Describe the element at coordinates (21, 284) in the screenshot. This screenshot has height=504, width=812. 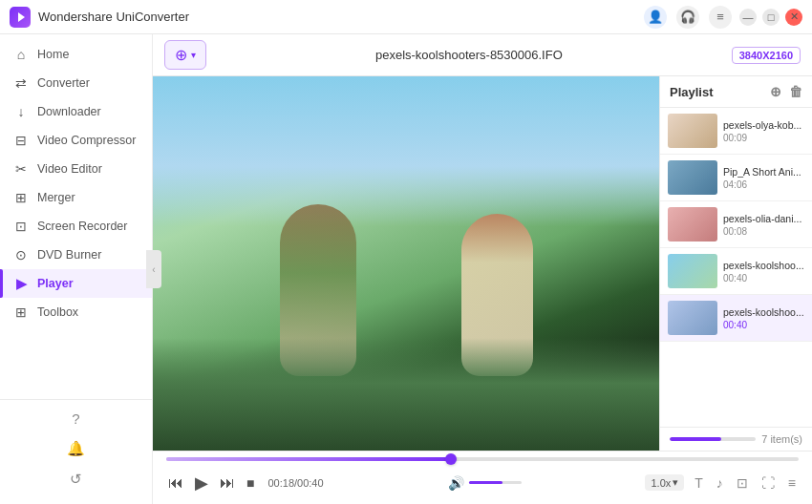
I see `sidebar-icon-player: ▶` at that location.